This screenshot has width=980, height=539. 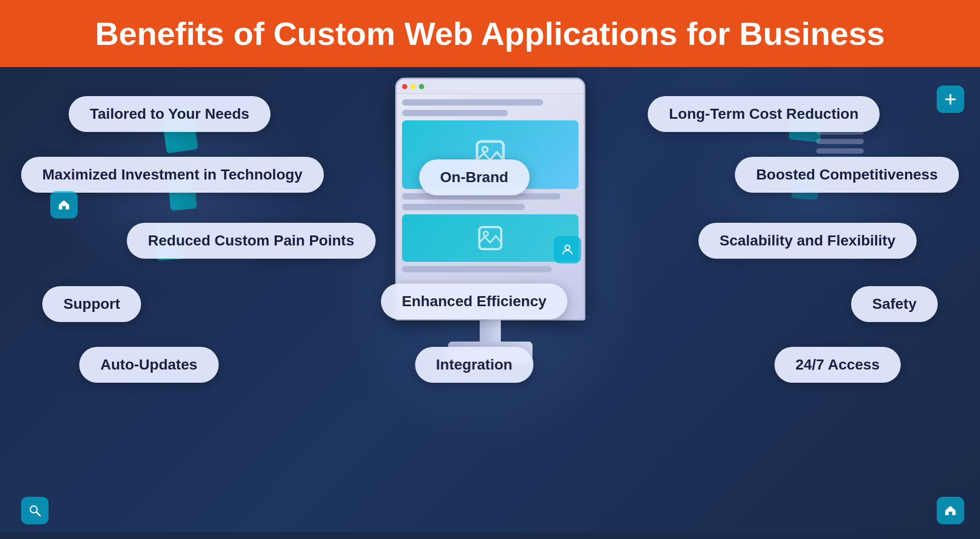 What do you see at coordinates (474, 301) in the screenshot?
I see `pill-efficiency: Enhanced Efficiency` at bounding box center [474, 301].